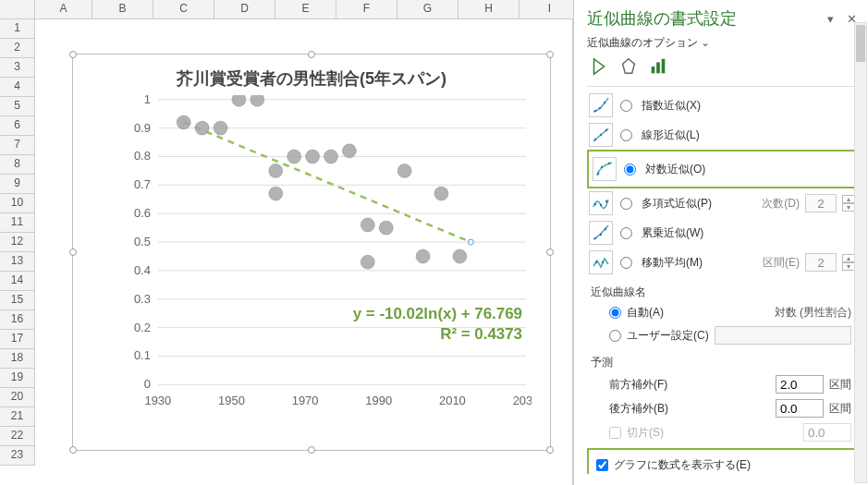  Describe the element at coordinates (821, 262) in the screenshot. I see `movavg-span-input` at that location.